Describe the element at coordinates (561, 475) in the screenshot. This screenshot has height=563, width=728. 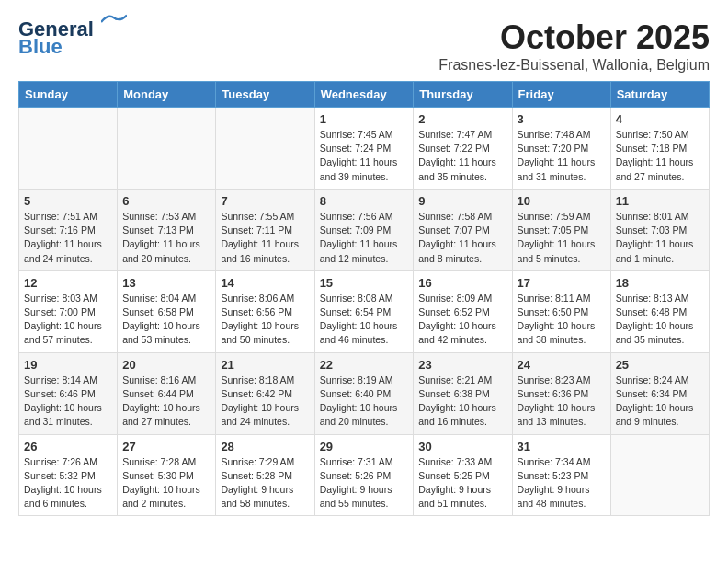
I see `calendar-cell: 31Sunrise: 7:34 AM Sunset: 5:23 PM Dayli…` at that location.